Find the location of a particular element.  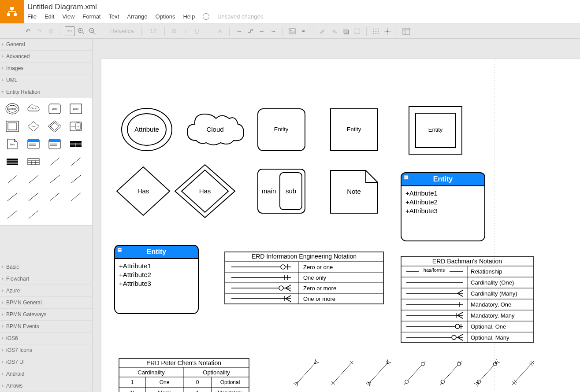

zoom-in-button is located at coordinates (81, 31).